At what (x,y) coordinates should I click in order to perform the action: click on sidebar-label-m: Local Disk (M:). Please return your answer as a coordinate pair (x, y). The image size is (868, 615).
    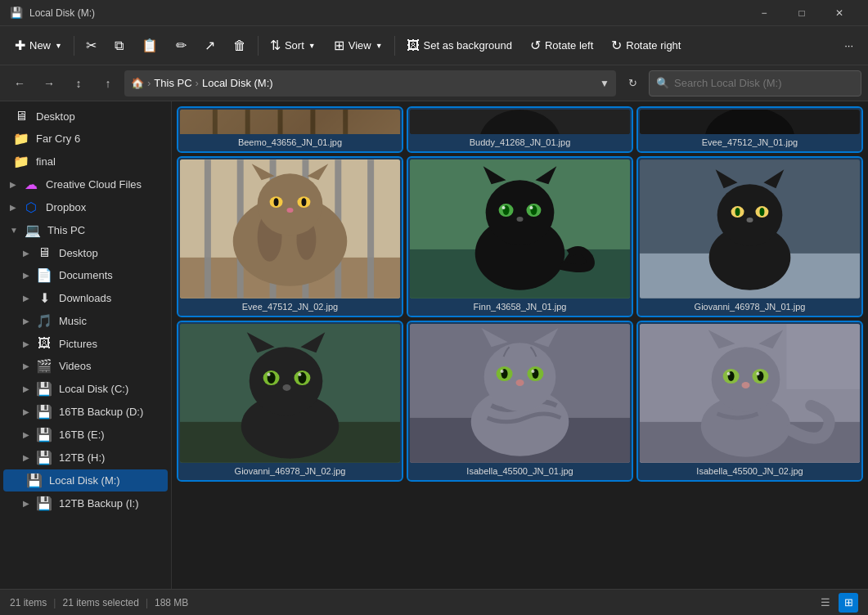
    Looking at the image, I should click on (85, 481).